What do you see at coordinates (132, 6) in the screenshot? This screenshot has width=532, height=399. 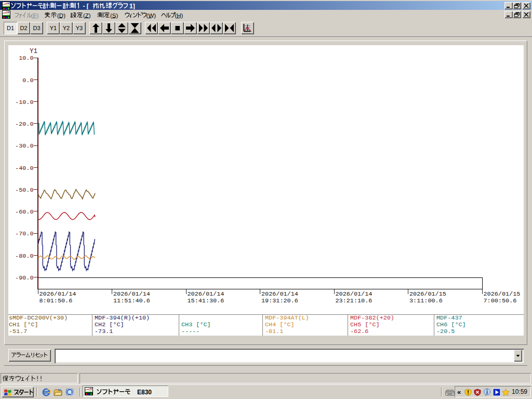 I see `svg-text: 1]` at bounding box center [132, 6].